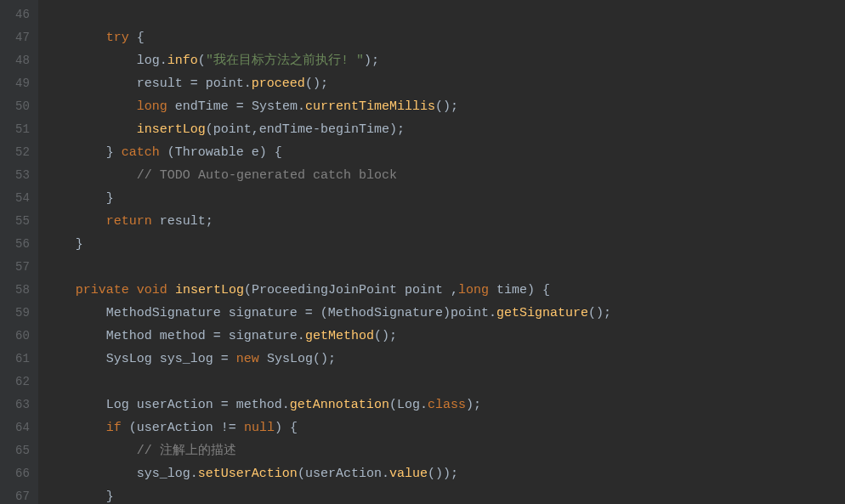  I want to click on code-token: value, so click(408, 474).